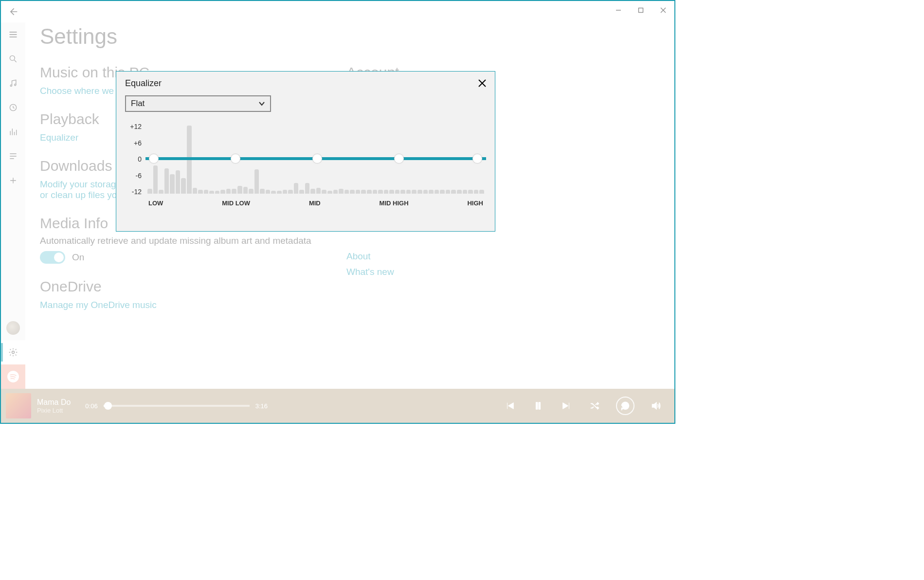 The width and height of the screenshot is (924, 580). I want to click on maximize-icon, so click(641, 10).